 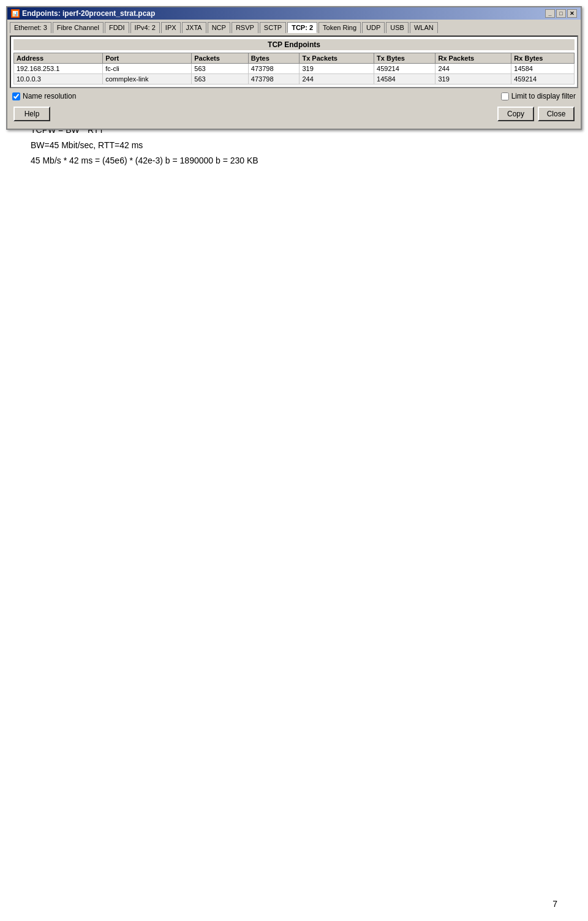 What do you see at coordinates (374, 28) in the screenshot?
I see `tab-udp: UDP` at bounding box center [374, 28].